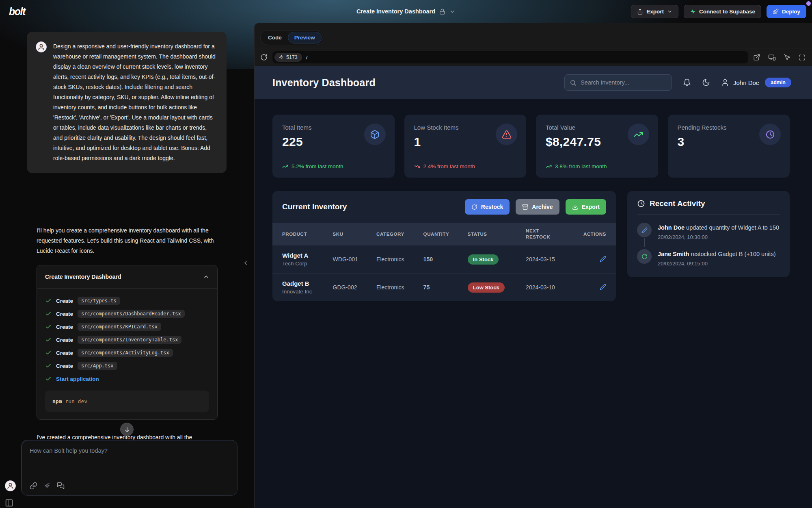 This screenshot has height=508, width=812. What do you see at coordinates (492, 234) in the screenshot?
I see `col-status: Status` at bounding box center [492, 234].